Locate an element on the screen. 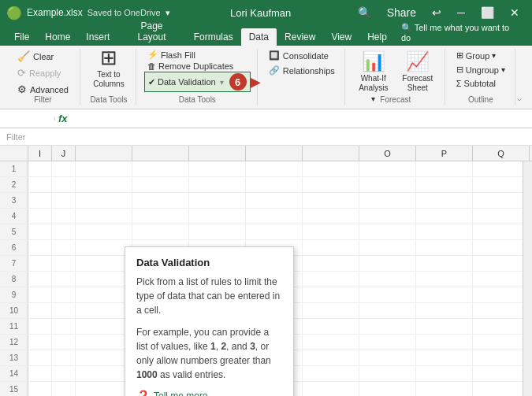 The image size is (532, 396). row-11: 11 is located at coordinates (14, 327).